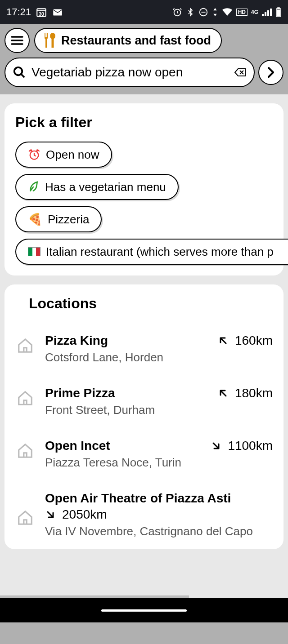 The image size is (288, 644). Describe the element at coordinates (271, 72) in the screenshot. I see `next-button` at that location.